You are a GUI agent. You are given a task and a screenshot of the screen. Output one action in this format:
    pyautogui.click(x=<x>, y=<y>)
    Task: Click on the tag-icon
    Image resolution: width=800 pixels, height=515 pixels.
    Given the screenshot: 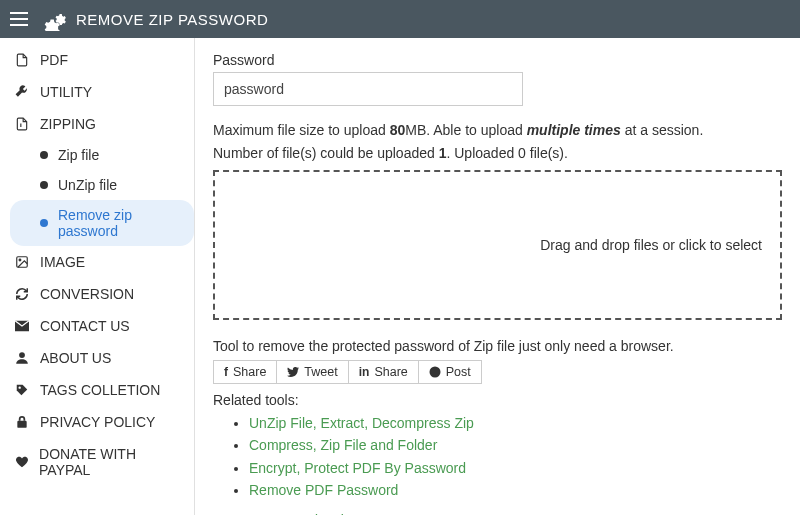 What is the action you would take?
    pyautogui.click(x=22, y=390)
    